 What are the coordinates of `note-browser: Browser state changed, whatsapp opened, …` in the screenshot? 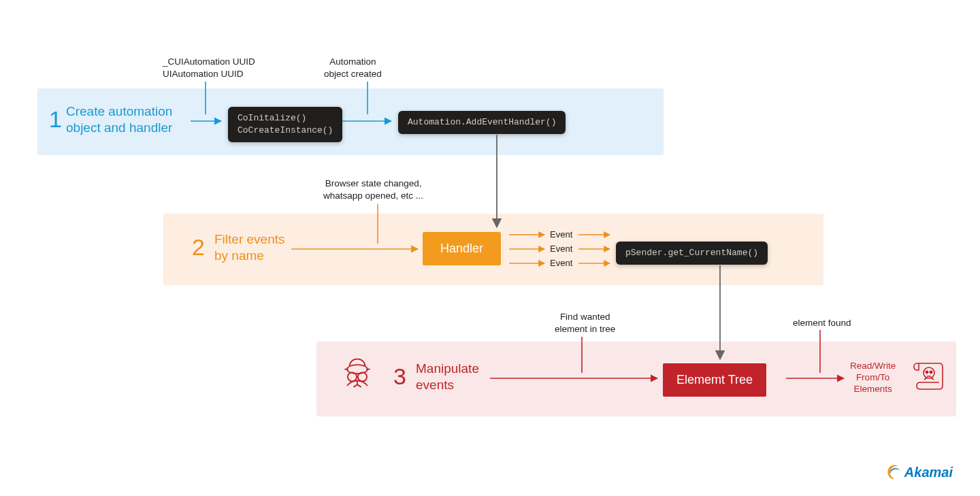 It's located at (373, 189).